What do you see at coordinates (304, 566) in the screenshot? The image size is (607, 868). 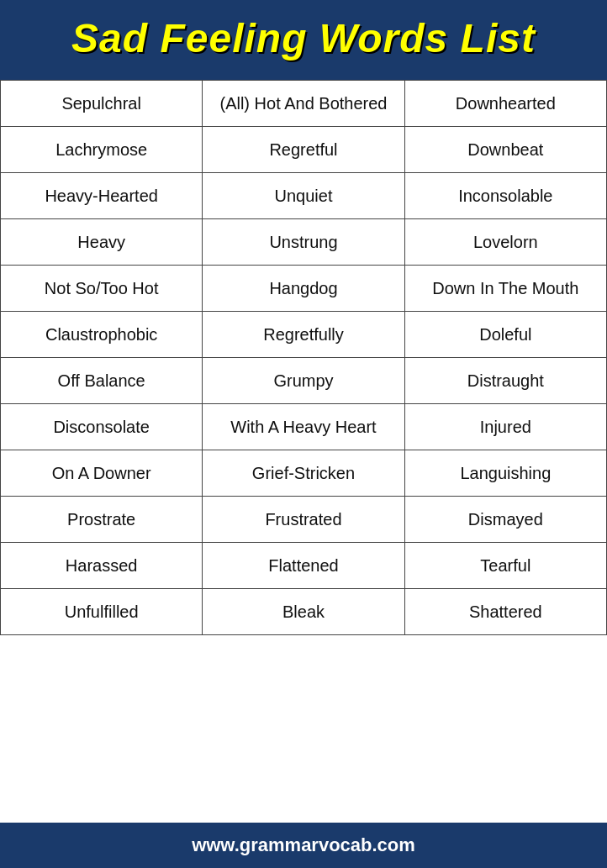 I see `table-cell: Flattened` at bounding box center [304, 566].